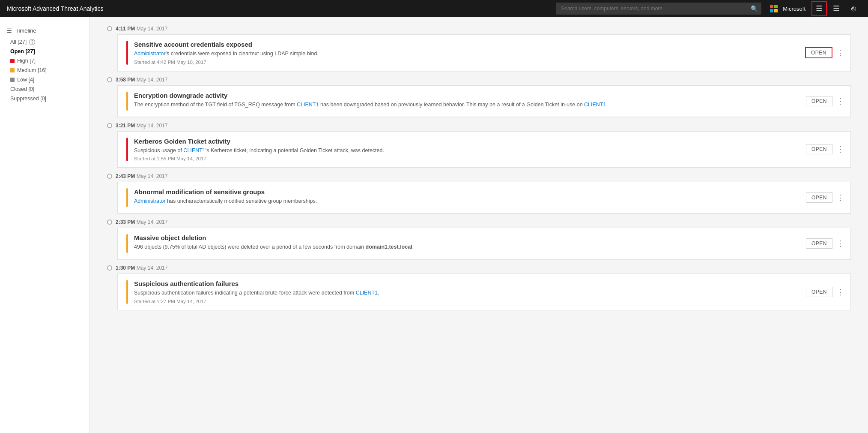 The height and width of the screenshot is (433, 868). Describe the element at coordinates (484, 292) in the screenshot. I see `alert-card: Suspicious authentication failuresSuspic…` at that location.